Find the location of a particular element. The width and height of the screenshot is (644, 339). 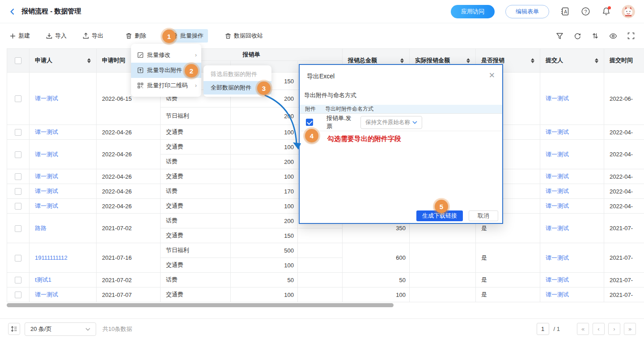

visibility-icon is located at coordinates (613, 36).